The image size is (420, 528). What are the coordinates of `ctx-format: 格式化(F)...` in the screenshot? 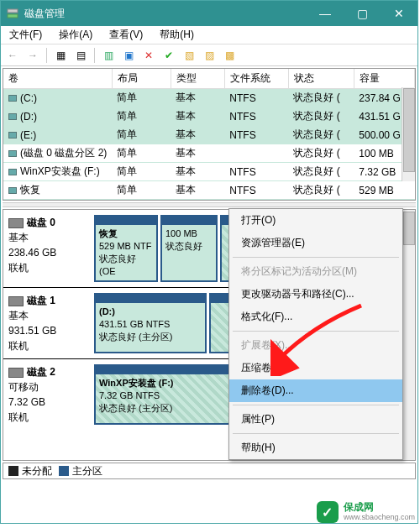 It's located at (316, 317).